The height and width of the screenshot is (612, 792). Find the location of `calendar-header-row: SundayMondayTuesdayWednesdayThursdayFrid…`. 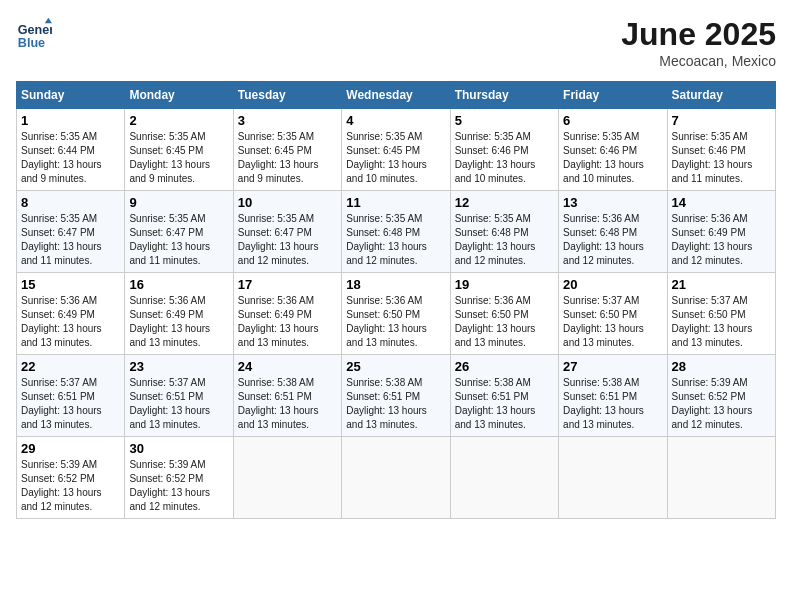

calendar-header-row: SundayMondayTuesdayWednesdayThursdayFrid… is located at coordinates (396, 96).